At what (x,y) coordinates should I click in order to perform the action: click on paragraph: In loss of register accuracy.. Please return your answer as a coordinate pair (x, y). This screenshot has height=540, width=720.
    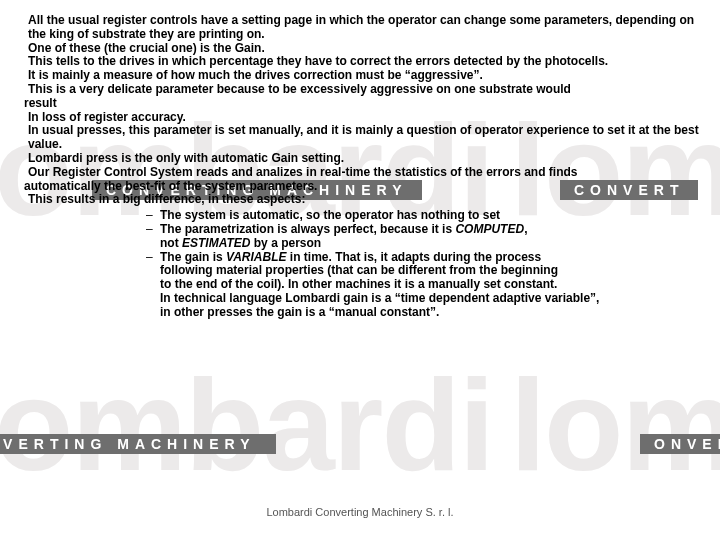
    Looking at the image, I should click on (371, 118).